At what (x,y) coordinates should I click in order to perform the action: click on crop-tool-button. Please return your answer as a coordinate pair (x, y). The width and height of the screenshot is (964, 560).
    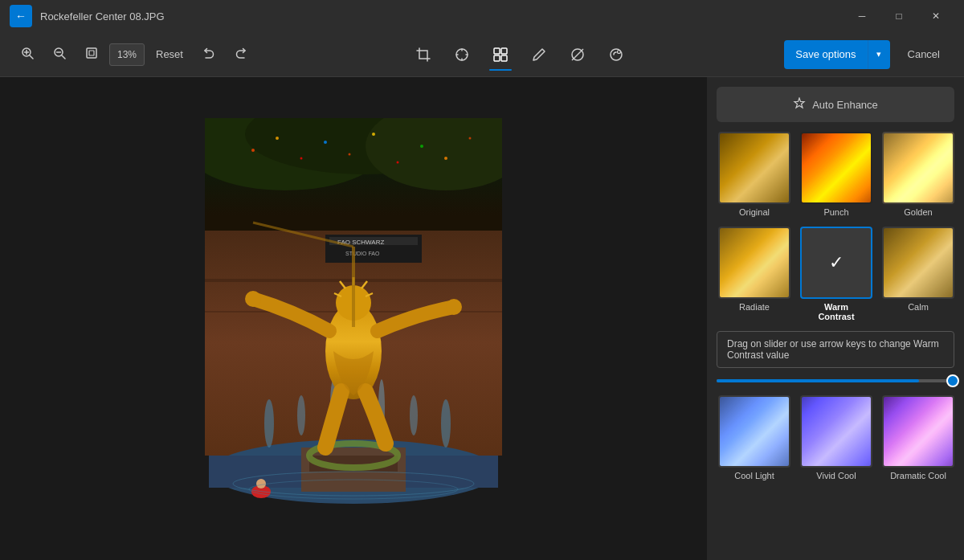
    Looking at the image, I should click on (423, 55).